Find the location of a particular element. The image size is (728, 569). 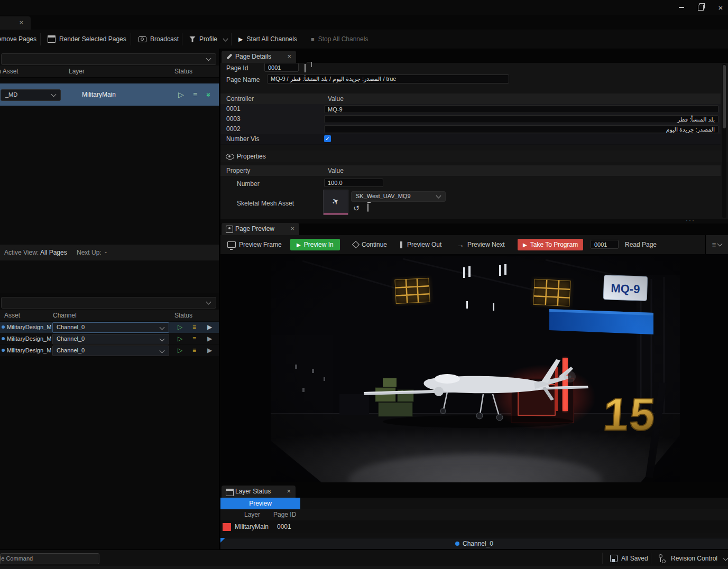

controller-value-input: المصدر: جريدة اليوم is located at coordinates (521, 129).